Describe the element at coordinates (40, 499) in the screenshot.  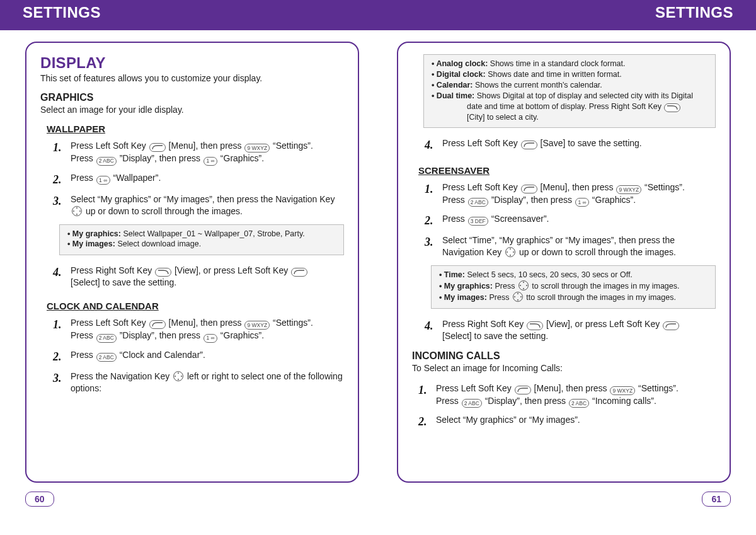
I see `page-number-left: 60` at that location.